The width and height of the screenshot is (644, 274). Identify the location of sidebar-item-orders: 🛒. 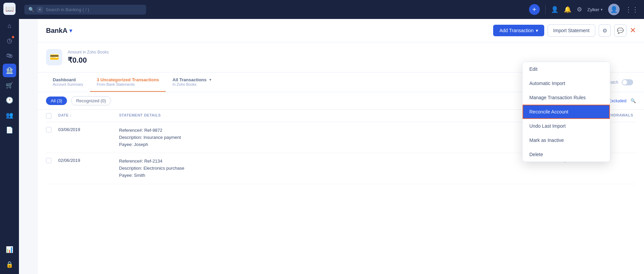
(9, 85).